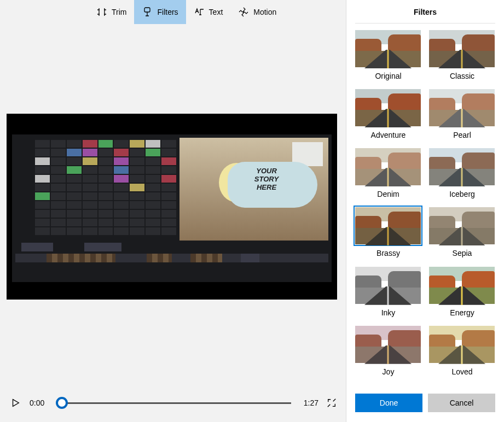  Describe the element at coordinates (112, 12) in the screenshot. I see `trim-button: Trim` at that location.